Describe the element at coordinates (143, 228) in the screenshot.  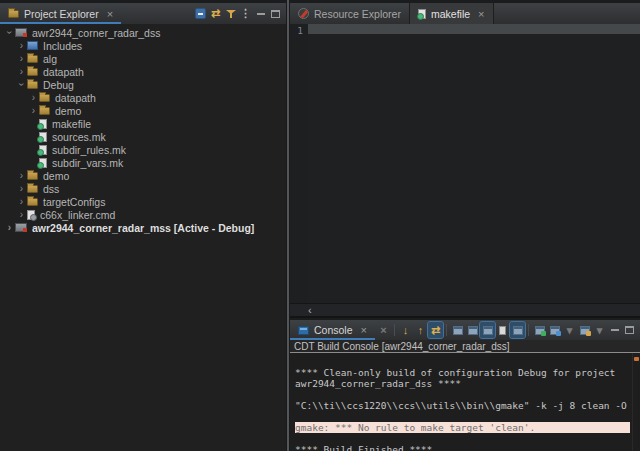
I see `tree-item-awr2944_corner_radar_mss: ›awr2944_corner_radar_mss [Active - Debu…` at that location.